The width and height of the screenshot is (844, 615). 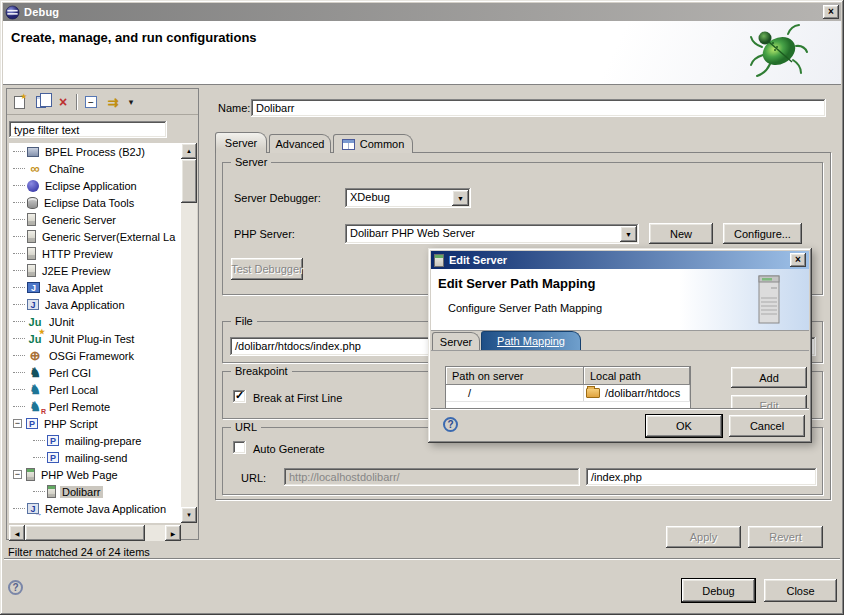 What do you see at coordinates (95, 220) in the screenshot?
I see `tree-item-generic-server: Generic Server` at bounding box center [95, 220].